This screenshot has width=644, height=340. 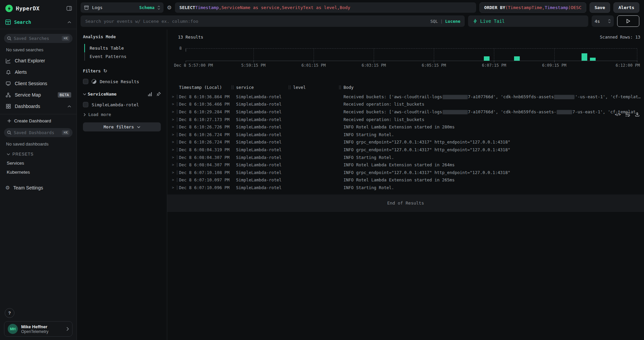 What do you see at coordinates (37, 133) in the screenshot?
I see `saved-dashboards-input` at bounding box center [37, 133].